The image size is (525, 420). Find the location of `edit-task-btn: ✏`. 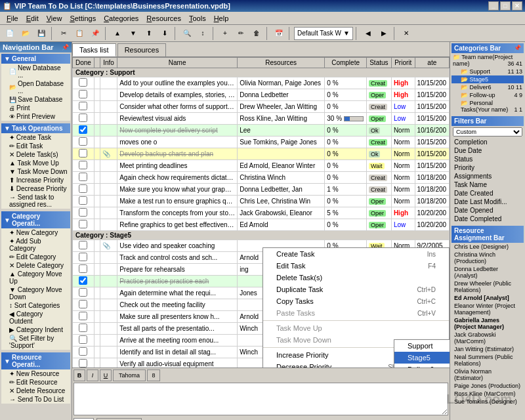

edit-task-btn: ✏ is located at coordinates (241, 33).